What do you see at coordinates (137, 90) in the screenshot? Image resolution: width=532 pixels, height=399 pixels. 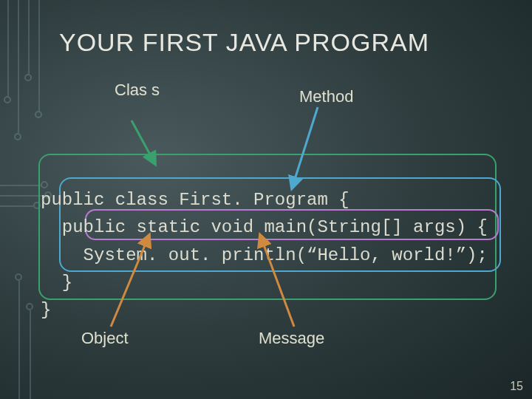 I see `label-class: Clas s` at bounding box center [137, 90].